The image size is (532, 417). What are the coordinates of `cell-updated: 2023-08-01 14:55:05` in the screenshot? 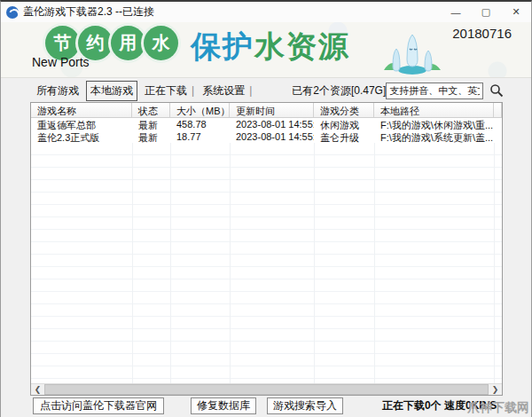 It's located at (271, 124).